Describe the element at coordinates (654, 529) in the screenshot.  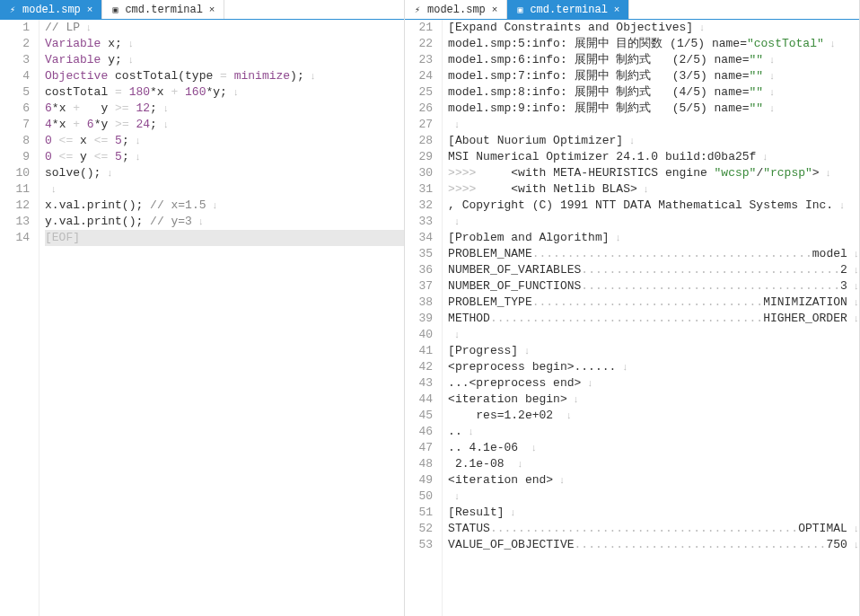
I see `code-line: STATUS..................................…` at that location.